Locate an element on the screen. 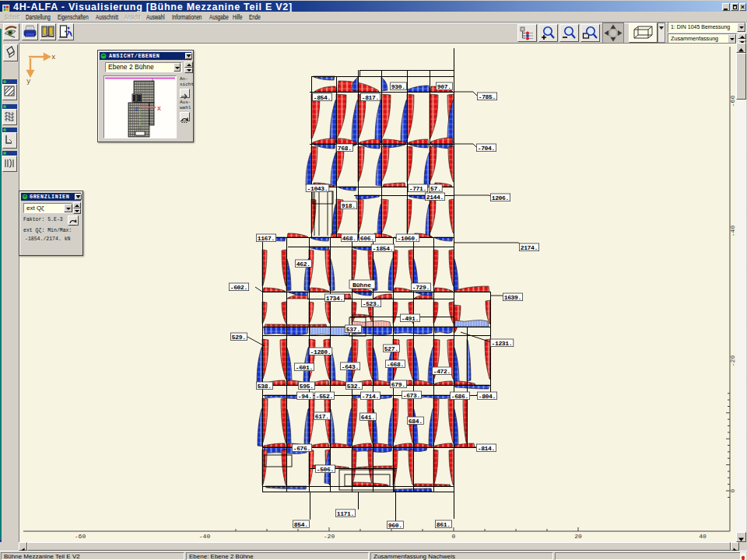 The width and height of the screenshot is (747, 560). svg-text: X is located at coordinates (159, 109).